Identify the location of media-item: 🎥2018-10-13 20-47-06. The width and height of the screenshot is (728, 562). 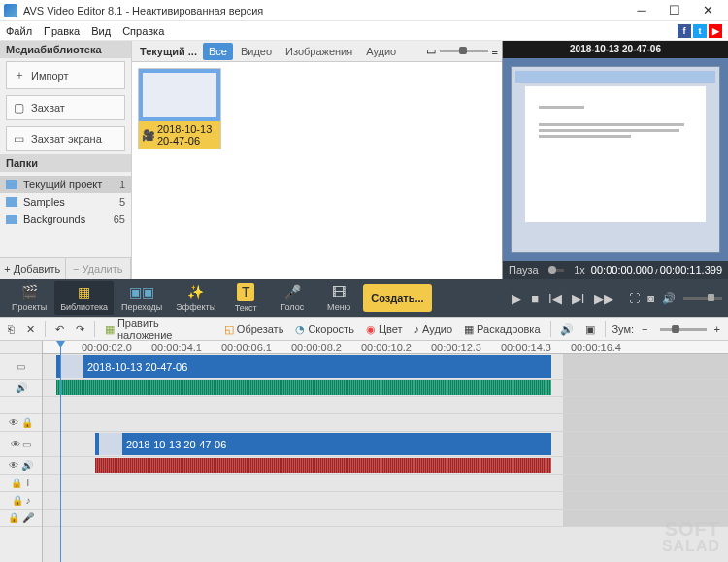
(180, 109).